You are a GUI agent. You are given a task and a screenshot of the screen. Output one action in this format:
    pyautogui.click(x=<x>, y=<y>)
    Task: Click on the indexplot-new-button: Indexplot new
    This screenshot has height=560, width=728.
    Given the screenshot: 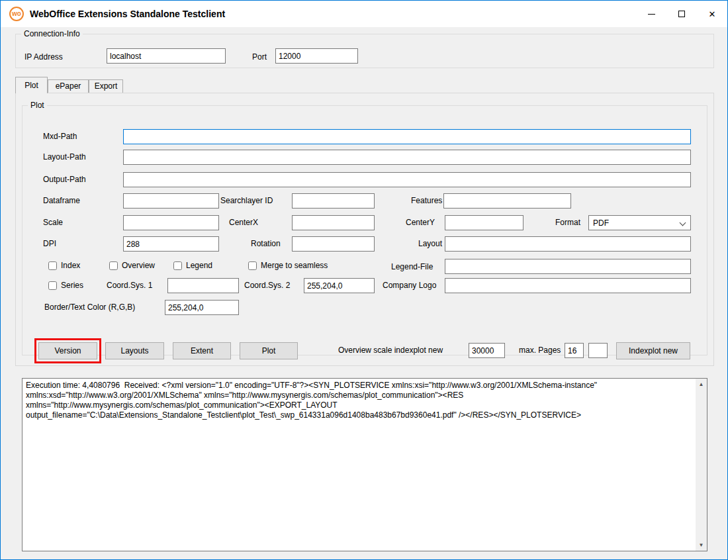 What is the action you would take?
    pyautogui.click(x=653, y=351)
    